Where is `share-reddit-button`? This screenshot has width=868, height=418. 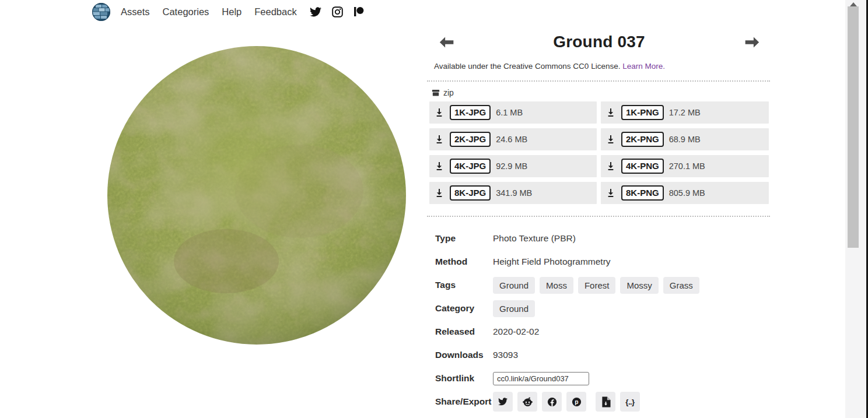
share-reddit-button is located at coordinates (527, 402).